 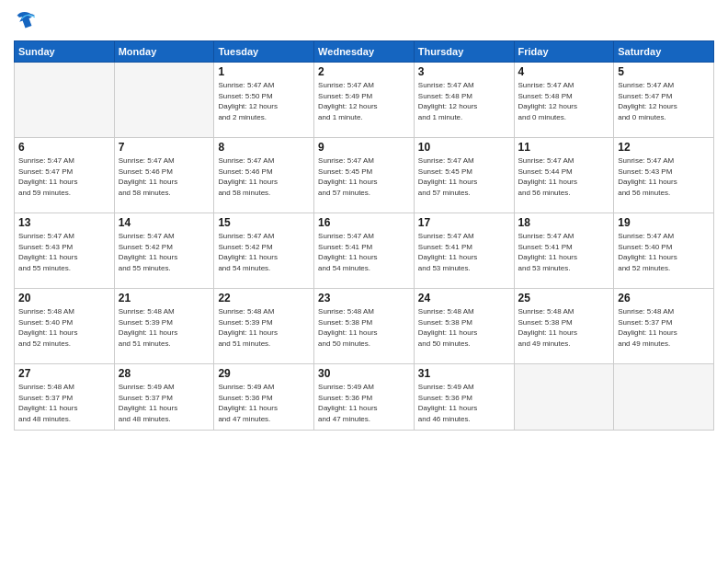 I want to click on day-number: 5, so click(x=664, y=72).